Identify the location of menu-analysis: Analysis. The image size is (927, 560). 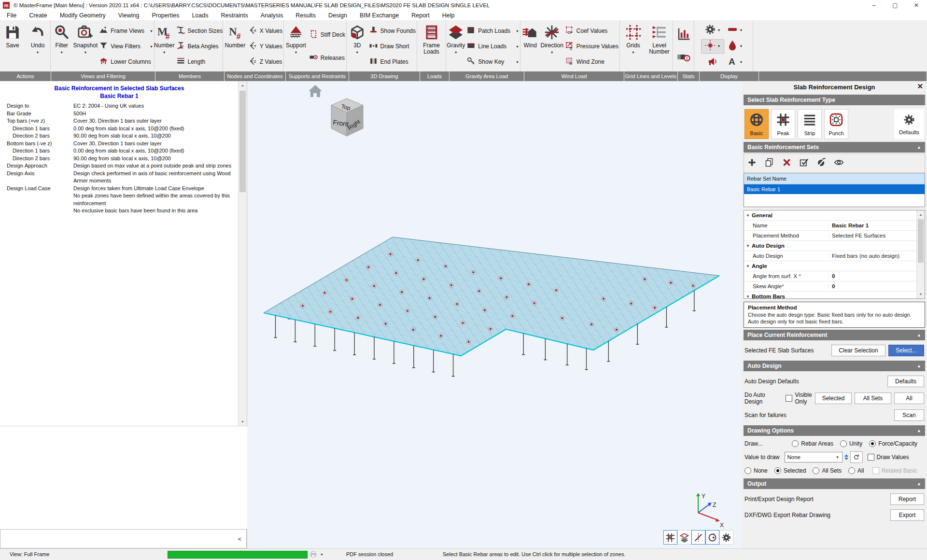
(272, 15).